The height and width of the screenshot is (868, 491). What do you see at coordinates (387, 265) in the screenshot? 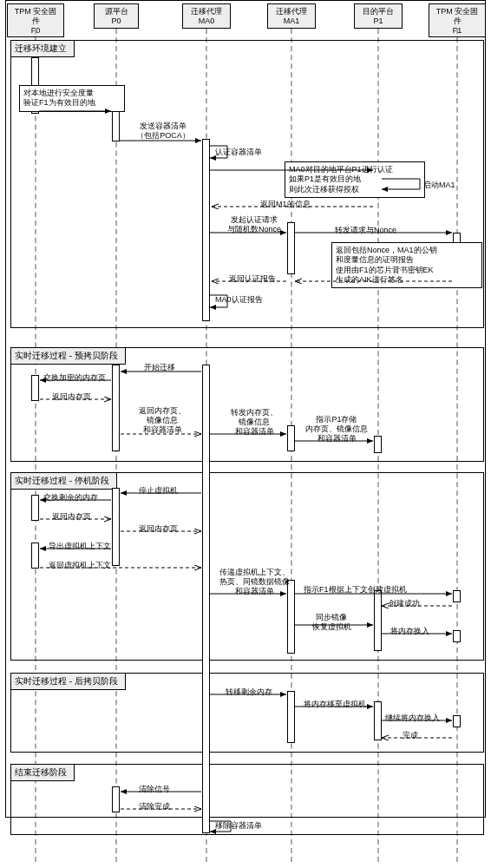
I see `note-text: 返回包括Nonce，MA1的公钥和度量信息的证明报告使用由F1的芯片背书密钥EK…` at bounding box center [387, 265].